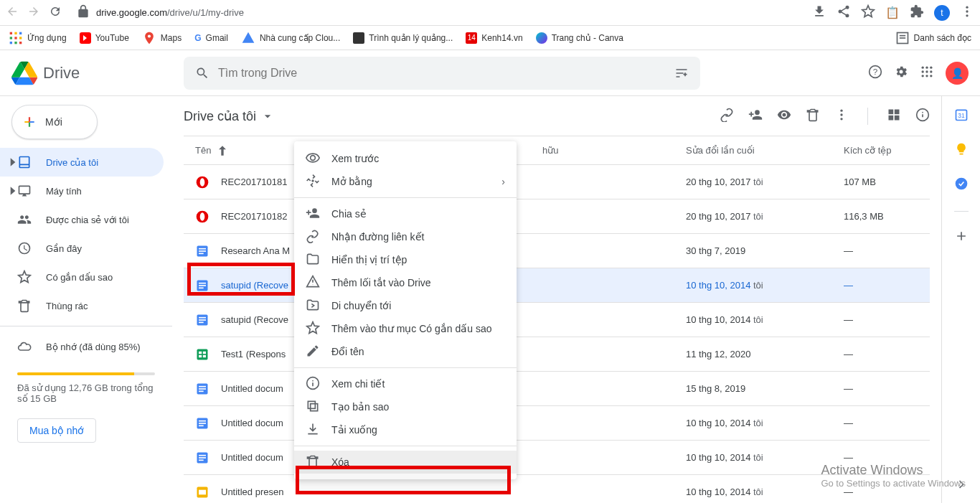  Describe the element at coordinates (254, 182) in the screenshot. I see `file-name: REC201710181` at that location.